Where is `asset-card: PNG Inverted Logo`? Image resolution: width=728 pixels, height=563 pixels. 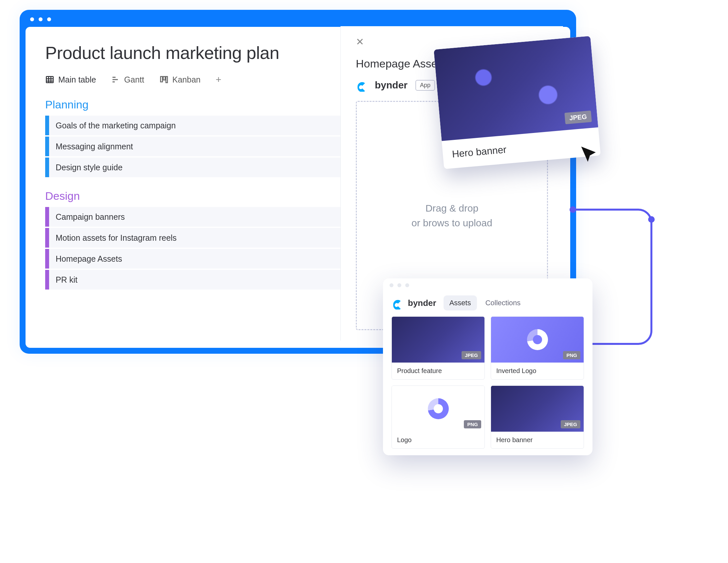
asset-card: PNG Inverted Logo is located at coordinates (537, 348).